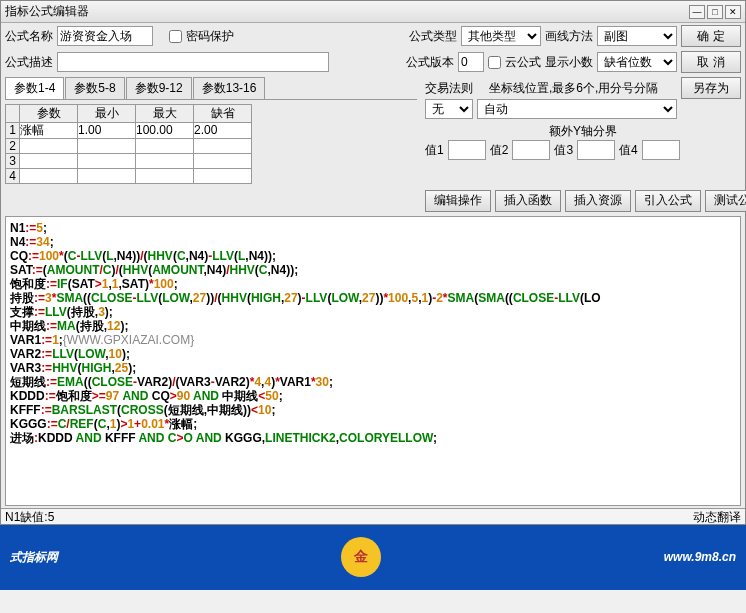 The image size is (746, 613). What do you see at coordinates (471, 62) in the screenshot?
I see `formula-version-input` at bounding box center [471, 62].